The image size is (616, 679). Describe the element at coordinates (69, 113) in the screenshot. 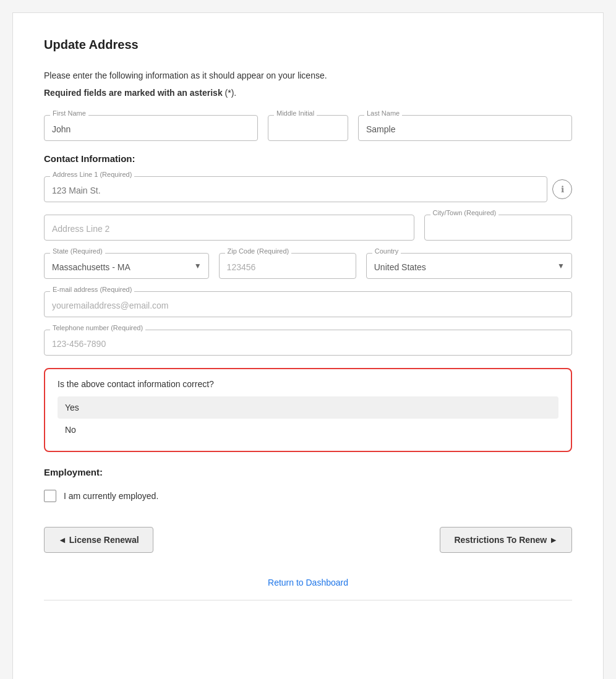

I see `first-name-label: First Name` at that location.